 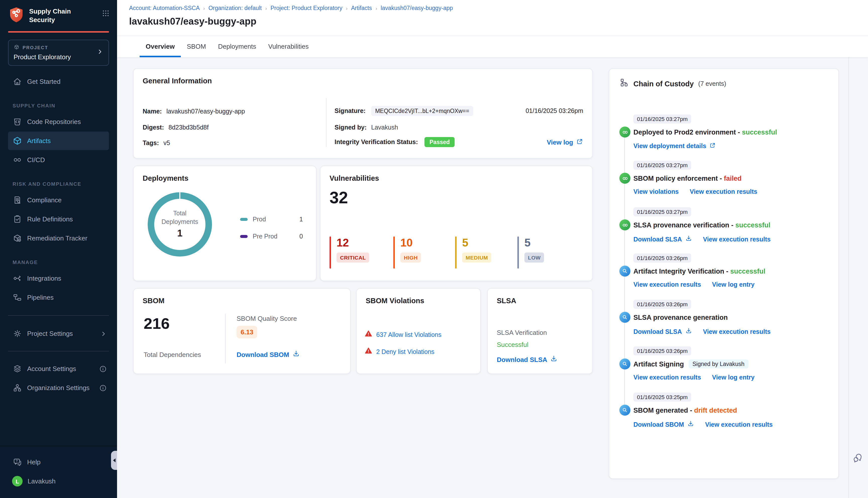 I want to click on integrity-row: Integrity Verification Status: Passed Vi…, so click(x=459, y=142).